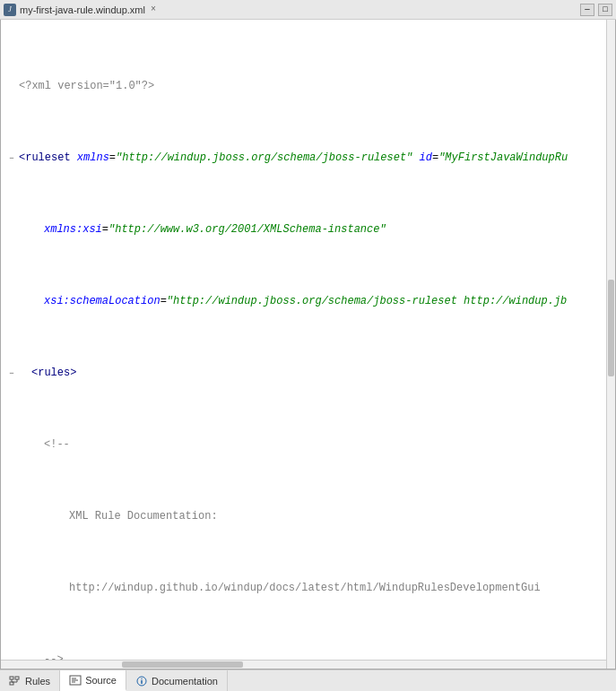  Describe the element at coordinates (596, 10) in the screenshot. I see `window-controls: — □` at that location.